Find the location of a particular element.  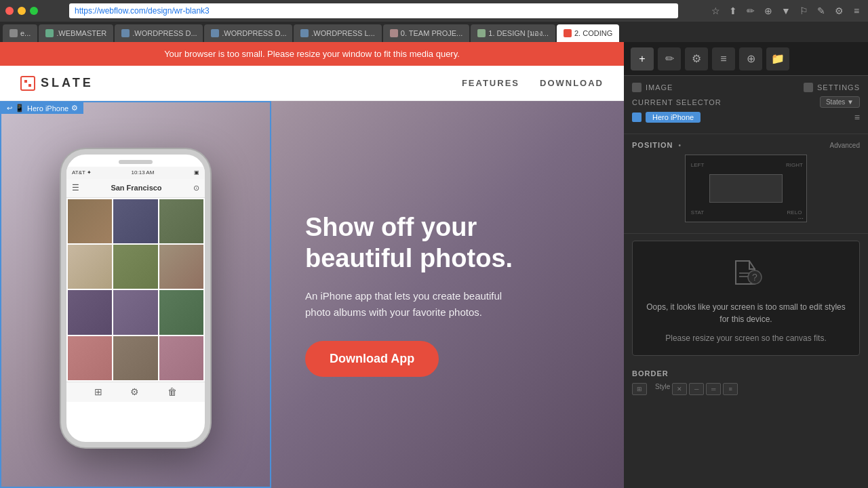

nav-download: DOWNLOAD is located at coordinates (572, 83).